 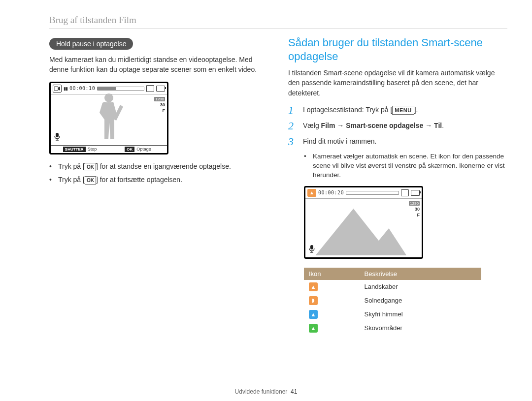 I want to click on footer-section: Udvidede funktioner, so click(x=261, y=392).